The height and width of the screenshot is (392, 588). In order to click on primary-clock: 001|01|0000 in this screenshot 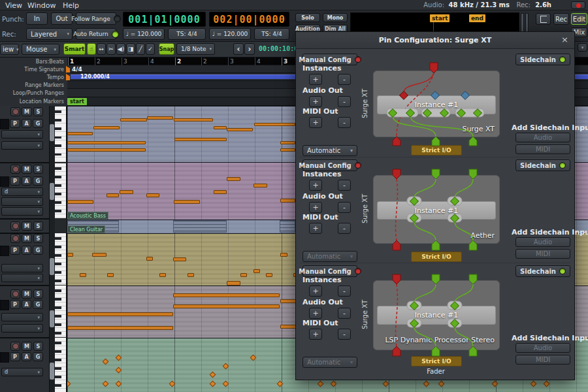, I will do `click(165, 20)`.